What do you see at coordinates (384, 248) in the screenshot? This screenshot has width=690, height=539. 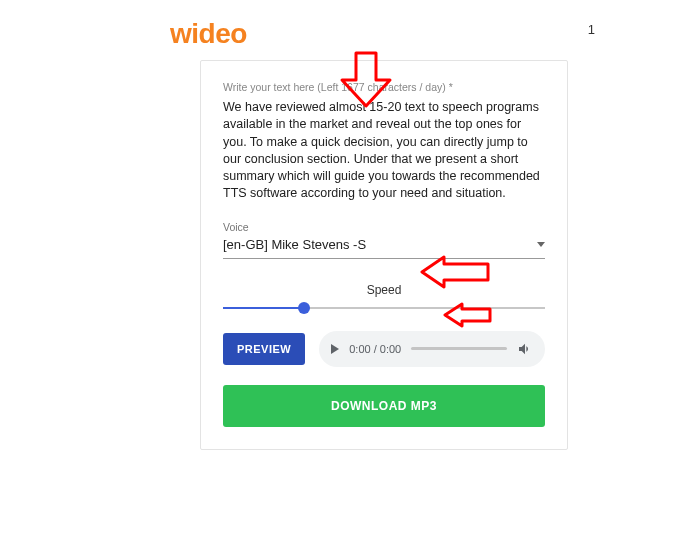 I see `voice-dropdown: [en-GB] Mike Stevens -S` at bounding box center [384, 248].